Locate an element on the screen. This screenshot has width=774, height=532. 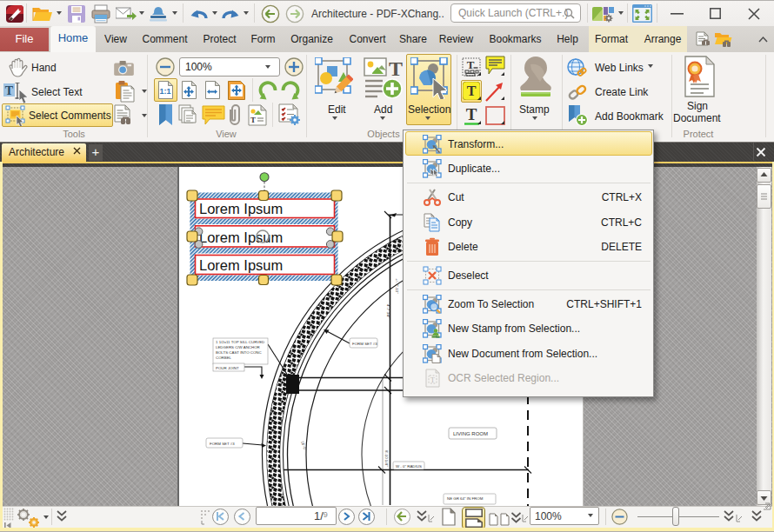
svg-text: NE GR 64" IN FROM is located at coordinates (465, 499).